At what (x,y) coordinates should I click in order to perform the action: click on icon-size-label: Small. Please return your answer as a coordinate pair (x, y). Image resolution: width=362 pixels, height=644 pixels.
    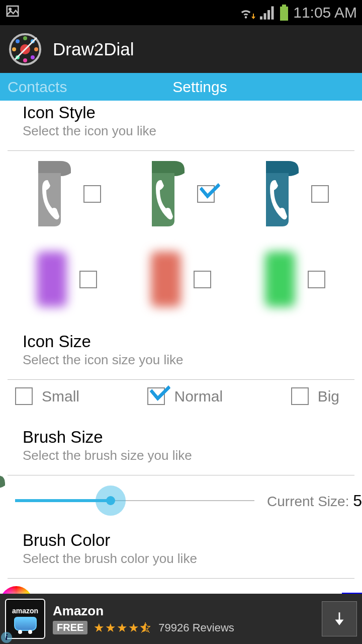
    Looking at the image, I should click on (60, 396).